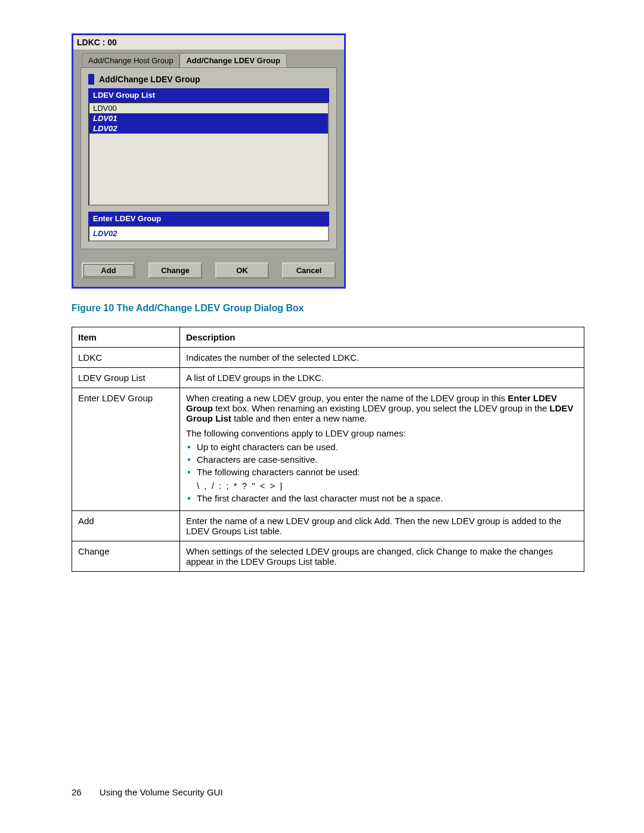 The height and width of the screenshot is (833, 644). Describe the element at coordinates (328, 308) in the screenshot. I see `figure-caption: Figure 10 The Add/Change LDEV Group Dial…` at that location.